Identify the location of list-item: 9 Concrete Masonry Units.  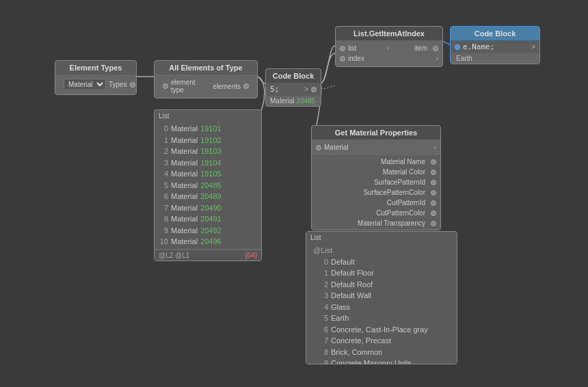
(382, 361).